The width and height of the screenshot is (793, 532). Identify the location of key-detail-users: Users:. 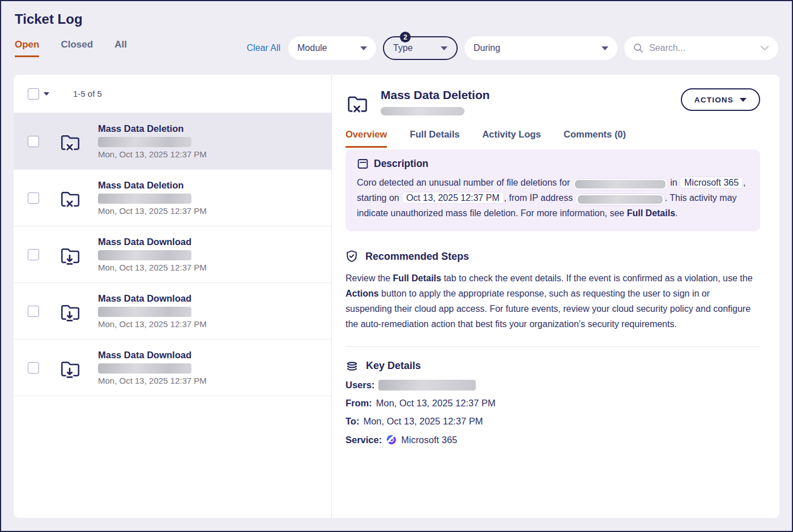
(553, 385).